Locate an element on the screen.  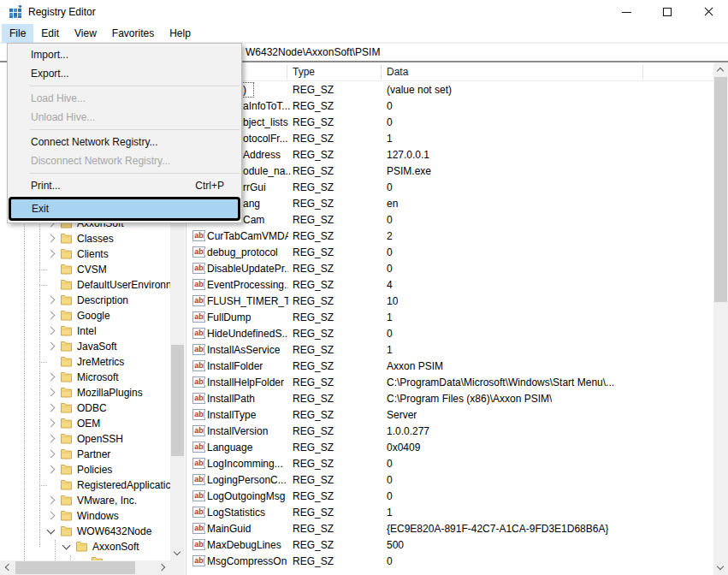
registry-value-row: abInstallPathREG_SZC:\Program Files (x86… is located at coordinates (451, 399).